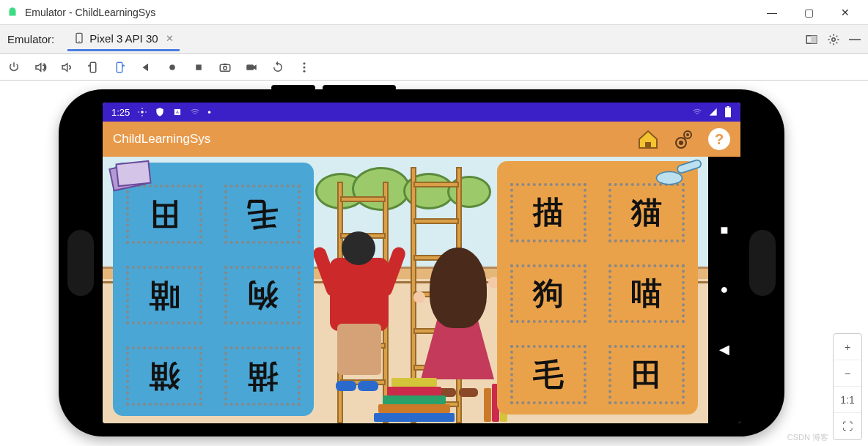 The height and width of the screenshot is (446, 868). Describe the element at coordinates (855, 40) in the screenshot. I see `collapse-icon: —` at that location.